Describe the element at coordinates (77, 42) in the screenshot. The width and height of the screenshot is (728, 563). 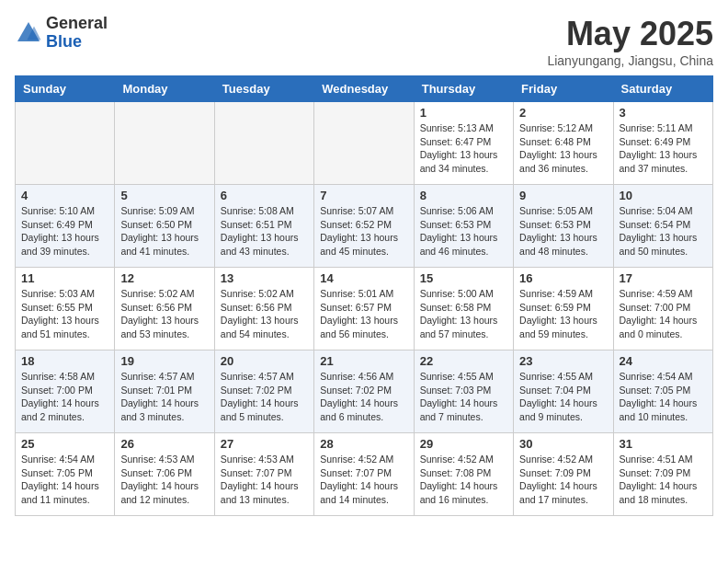
I see `logo-blue: Blue` at that location.